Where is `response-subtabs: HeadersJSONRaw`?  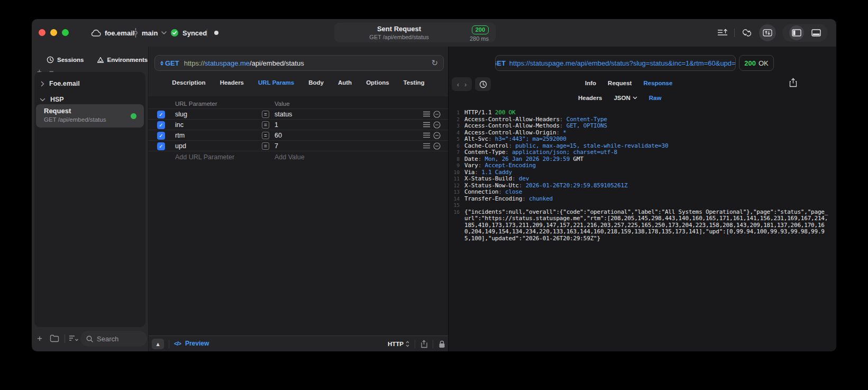
response-subtabs: HeadersJSONRaw is located at coordinates (620, 98).